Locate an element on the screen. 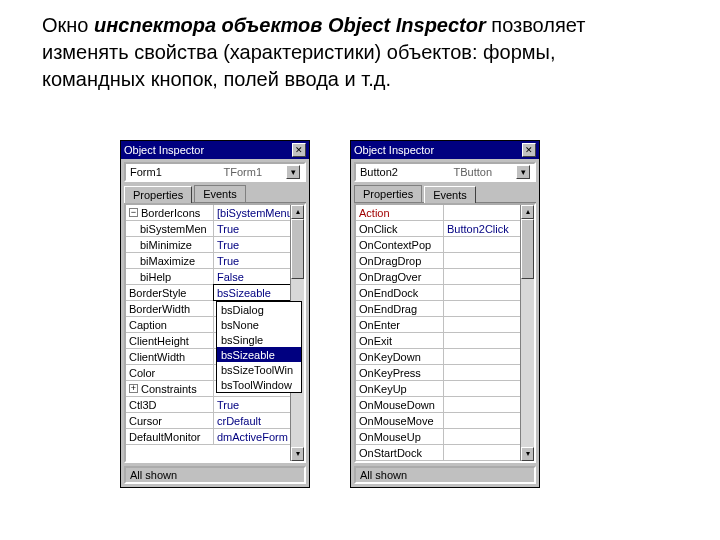 This screenshot has width=720, height=540. value-dropdown: bsDialogbsNonebsSinglebsSizeablebsSizeTo… is located at coordinates (259, 347).